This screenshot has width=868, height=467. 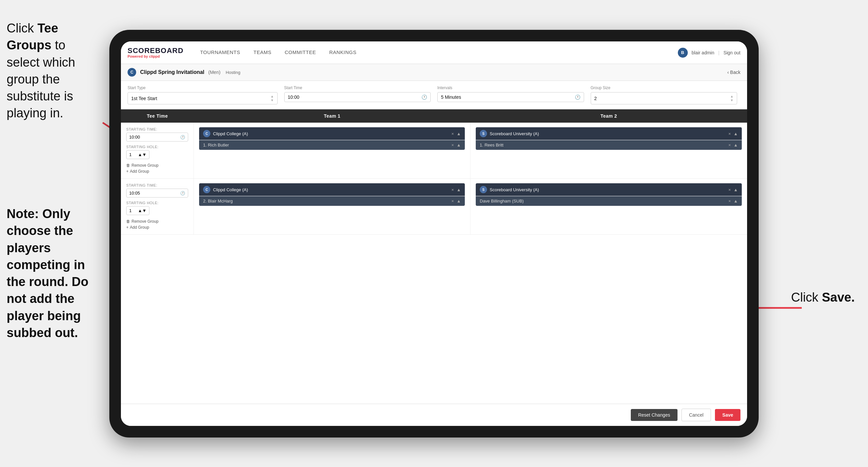 I want to click on player-name-1-2: 2. Blair McHarg, so click(x=218, y=201).